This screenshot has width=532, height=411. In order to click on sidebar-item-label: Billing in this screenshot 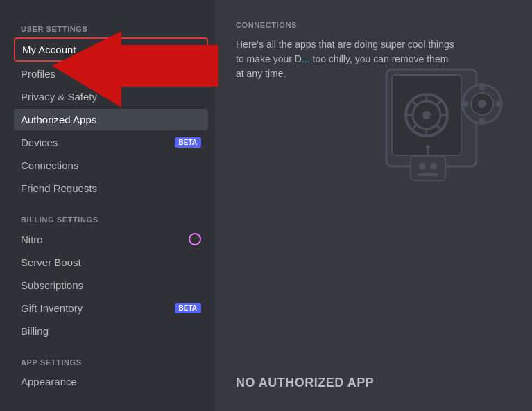, I will do `click(35, 331)`.